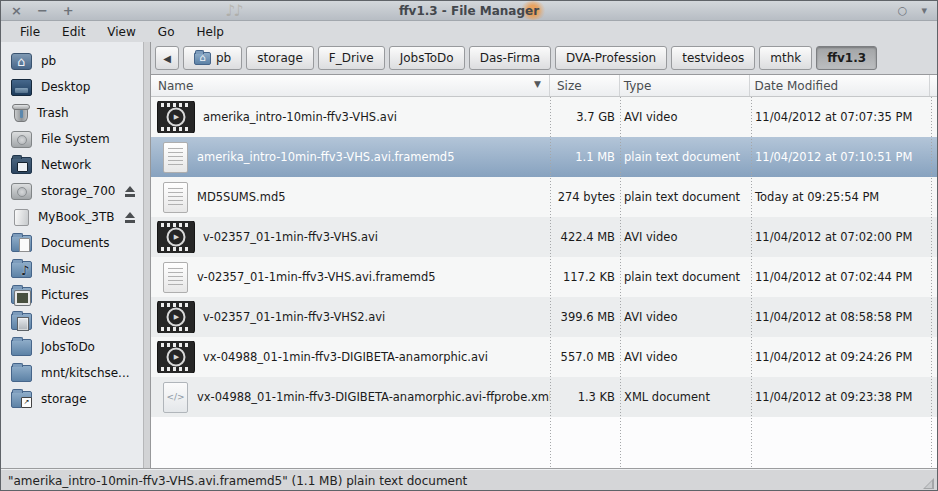 The width and height of the screenshot is (938, 491). I want to click on home-folder-icon, so click(202, 58).